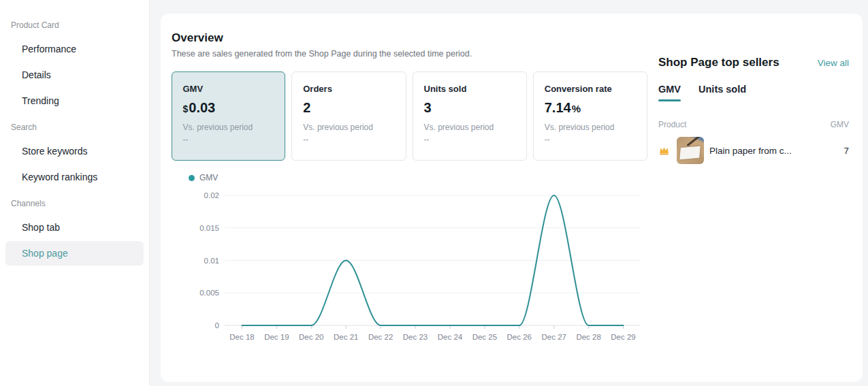  Describe the element at coordinates (415, 337) in the screenshot. I see `svg-text: Dec 23` at that location.